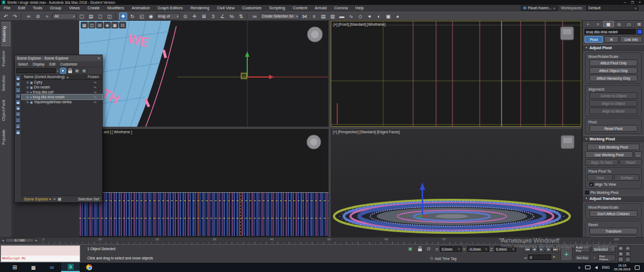 This screenshot has height=272, width=644. Describe the element at coordinates (194, 16) in the screenshot. I see `select-and-manipulate-icon: ✛` at that location.